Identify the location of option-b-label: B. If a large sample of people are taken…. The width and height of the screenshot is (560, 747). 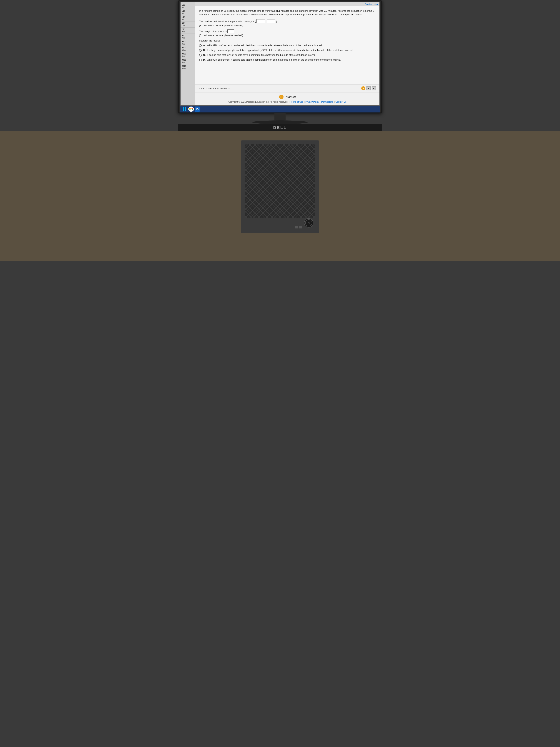
(278, 50).